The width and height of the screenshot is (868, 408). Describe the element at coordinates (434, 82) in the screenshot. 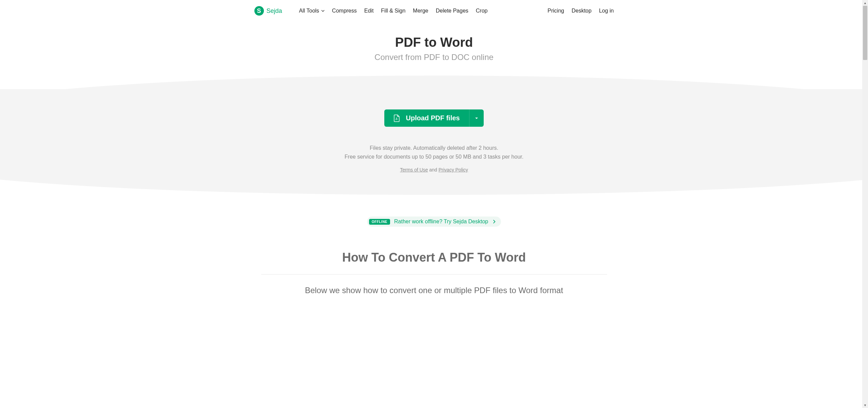

I see `wave-top-decoration` at that location.